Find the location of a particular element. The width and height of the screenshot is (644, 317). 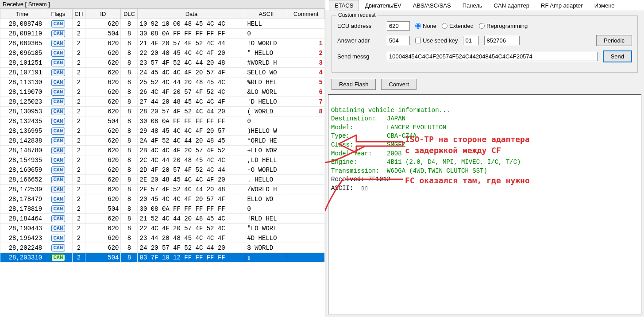

table-row: 28,203310CAN2504803 7F 10 12 FF FF FF FF… is located at coordinates (163, 258).